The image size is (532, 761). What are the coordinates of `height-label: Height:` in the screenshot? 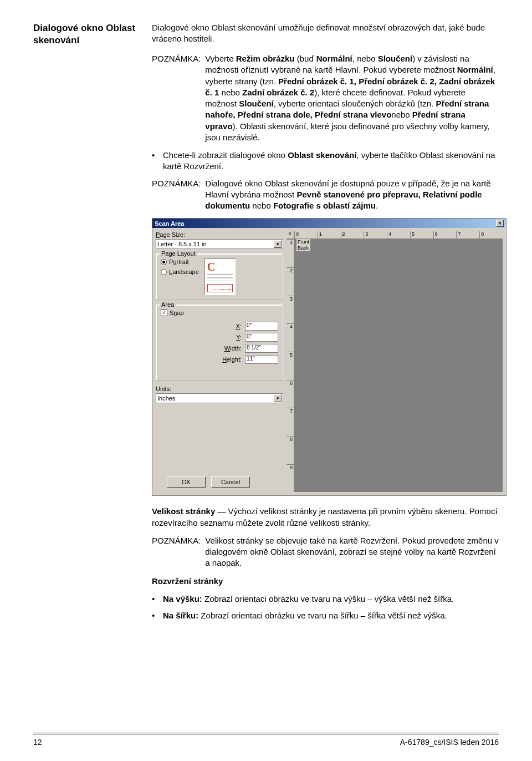 It's located at (232, 359).